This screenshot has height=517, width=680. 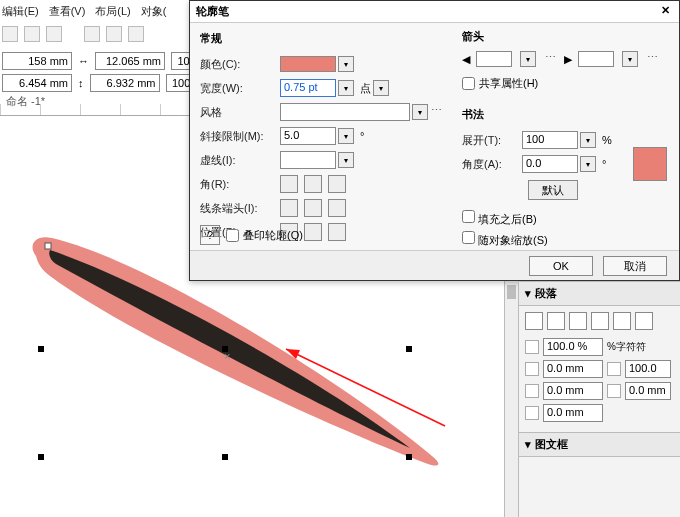 I want to click on arrow-start-drop: ▾, so click(x=528, y=59).